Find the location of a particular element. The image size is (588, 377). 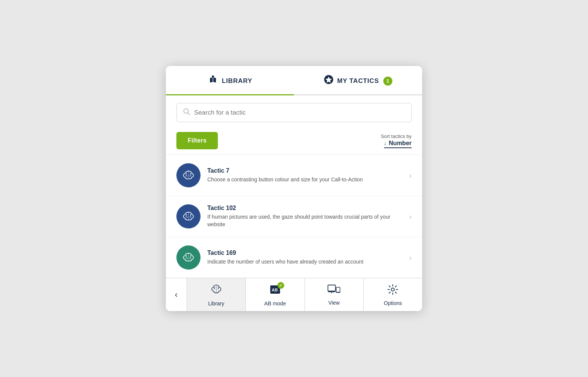

tactic-7-desc: Choose a contrasting button colour and s… is located at coordinates (303, 179).